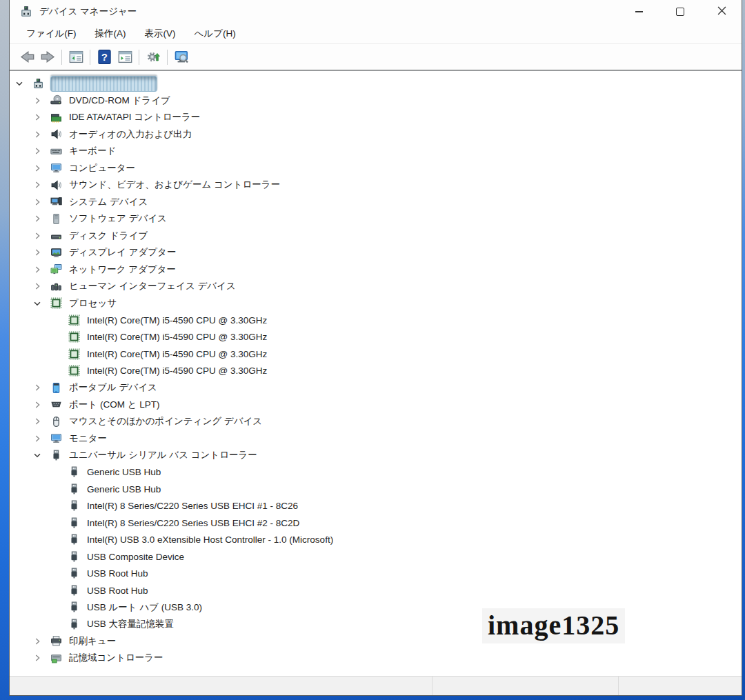 Image resolution: width=745 pixels, height=700 pixels. Describe the element at coordinates (375, 303) in the screenshot. I see `tree-item: プロセッサ` at that location.